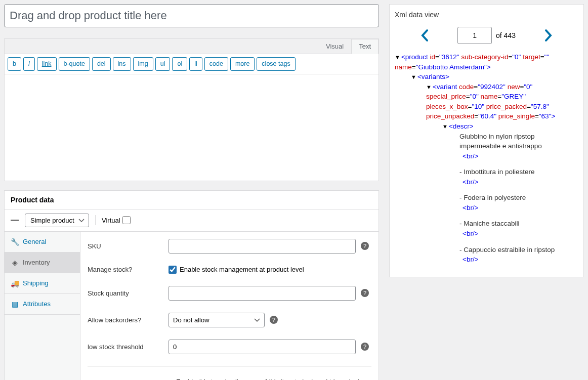 This screenshot has width=588, height=380. What do you see at coordinates (125, 246) in the screenshot?
I see `sku-label: SKU` at bounding box center [125, 246].